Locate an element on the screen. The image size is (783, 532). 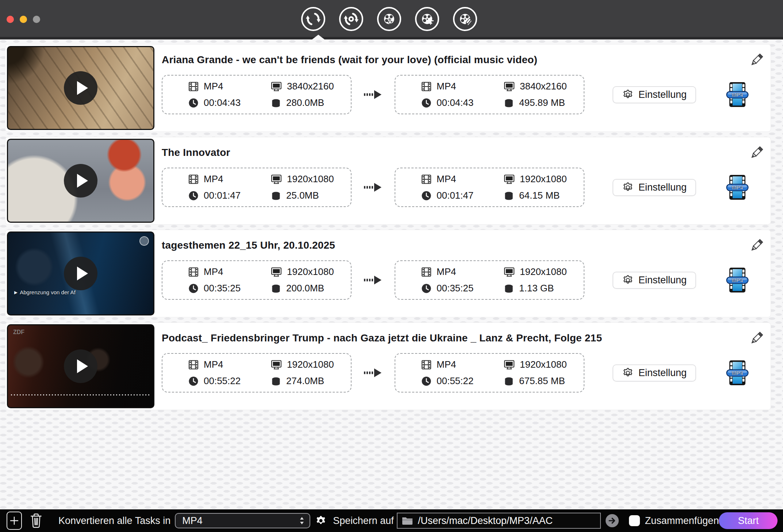
video-title: Ariana Grande - we can't be friends (wai… is located at coordinates (466, 60).